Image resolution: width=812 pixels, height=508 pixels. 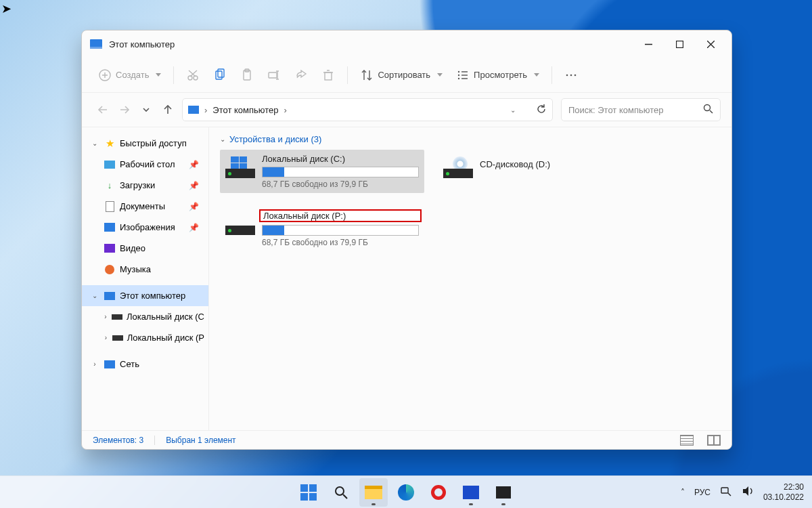 I want to click on tiles-view-button, so click(x=714, y=440).